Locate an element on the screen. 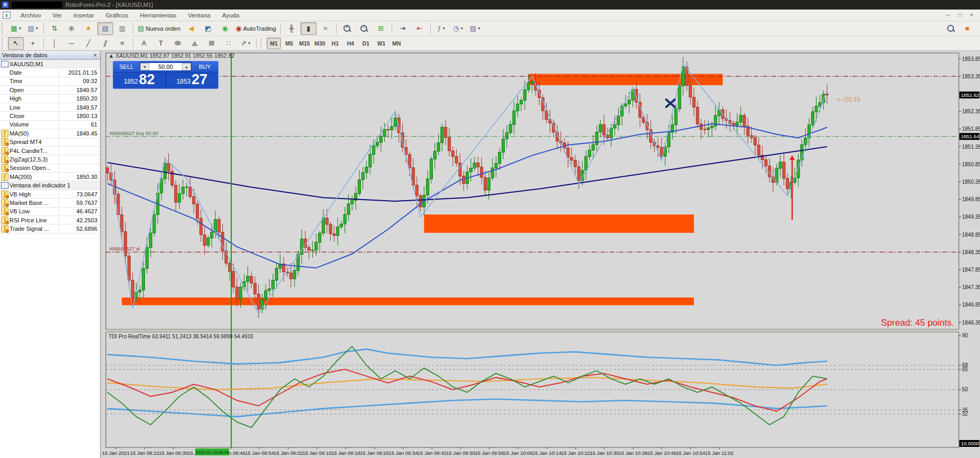 This screenshot has width=980, height=458. svg-text: 32 is located at coordinates (965, 414).